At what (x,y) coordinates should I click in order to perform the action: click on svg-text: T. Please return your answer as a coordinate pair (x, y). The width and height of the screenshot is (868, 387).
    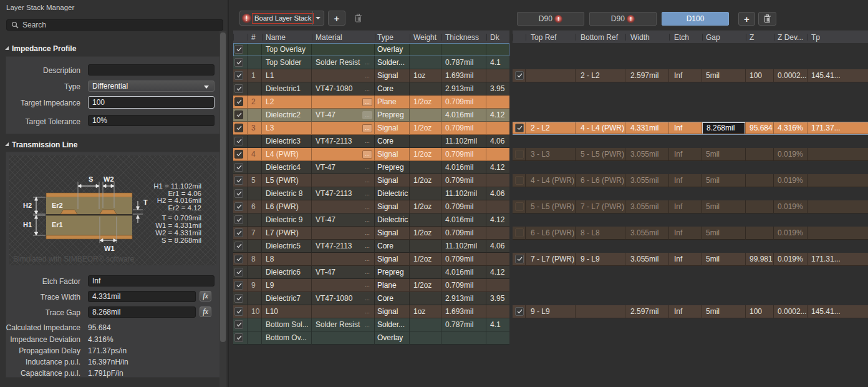
    Looking at the image, I should click on (146, 202).